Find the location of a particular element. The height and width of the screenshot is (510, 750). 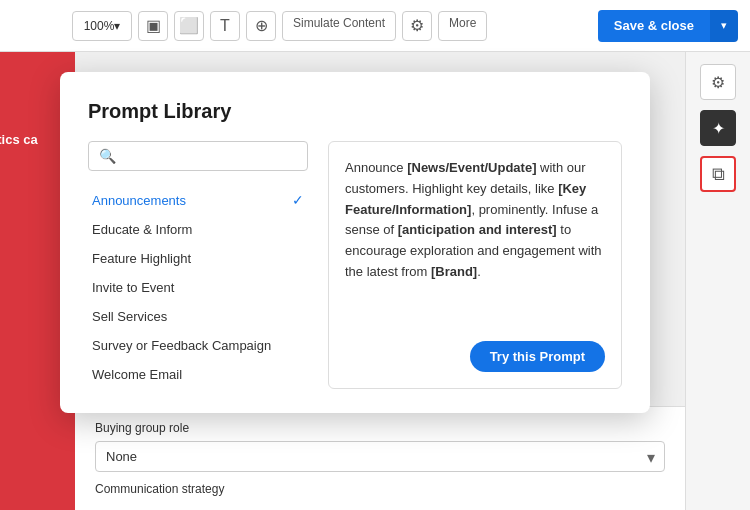

checkmark-icon: ✓ is located at coordinates (298, 200).